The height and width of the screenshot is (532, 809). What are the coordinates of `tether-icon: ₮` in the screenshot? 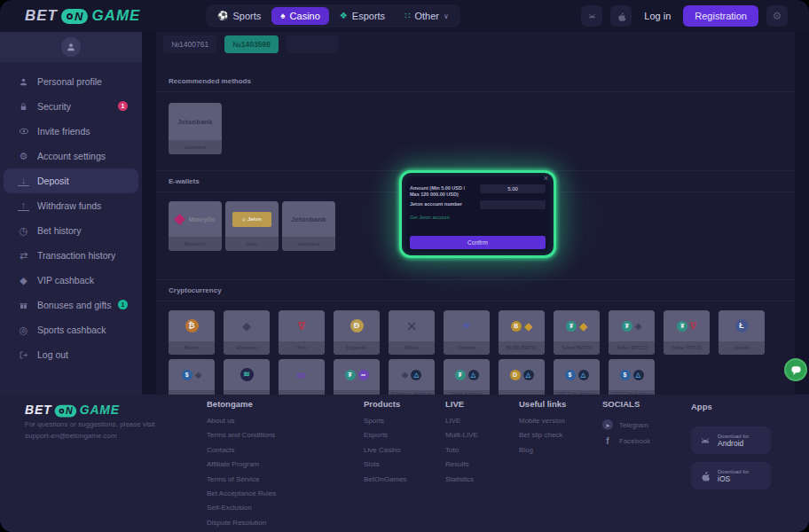 It's located at (460, 375).